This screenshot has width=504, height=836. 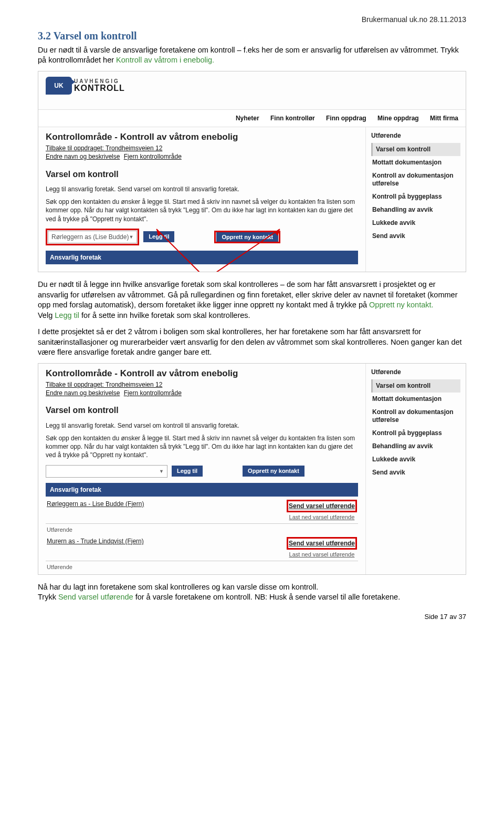 What do you see at coordinates (178, 587) in the screenshot?
I see `para4-a: Nå har du lagt inn foretakene som skal k…` at bounding box center [178, 587].